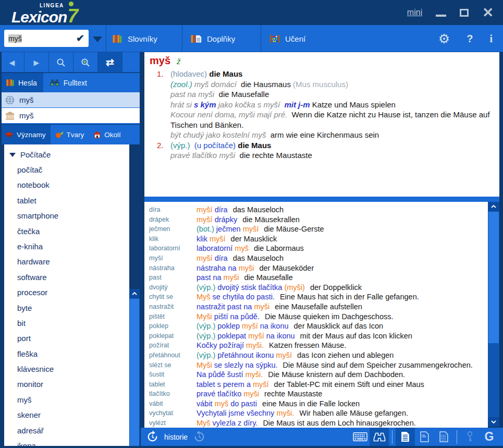  What do you see at coordinates (67, 442) in the screenshot?
I see `word-list-item: ikona` at bounding box center [67, 442].